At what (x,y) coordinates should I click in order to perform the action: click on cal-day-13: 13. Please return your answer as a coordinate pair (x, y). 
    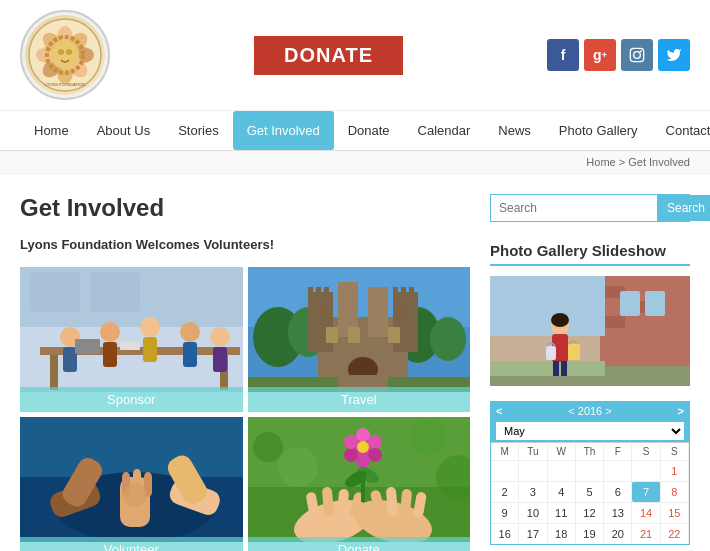
    Looking at the image, I should click on (618, 512).